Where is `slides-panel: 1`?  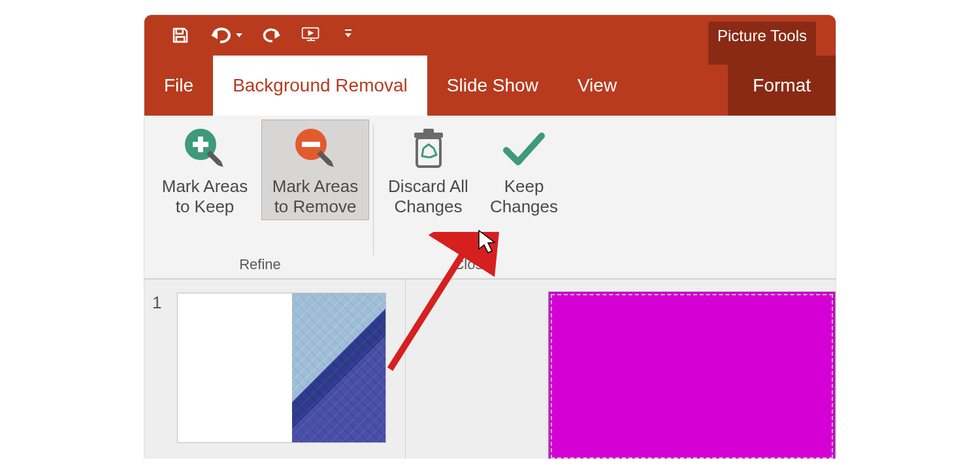
slides-panel: 1 is located at coordinates (275, 369).